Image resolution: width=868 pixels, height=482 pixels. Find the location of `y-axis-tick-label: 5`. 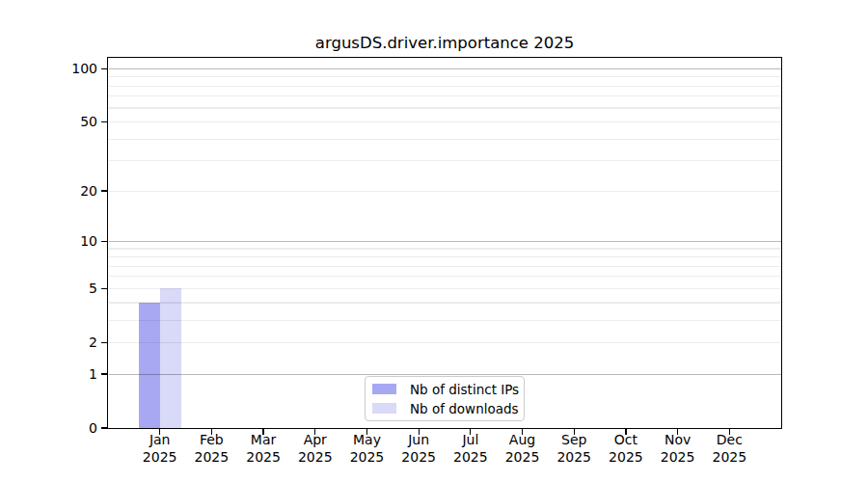

y-axis-tick-label: 5 is located at coordinates (48, 289).